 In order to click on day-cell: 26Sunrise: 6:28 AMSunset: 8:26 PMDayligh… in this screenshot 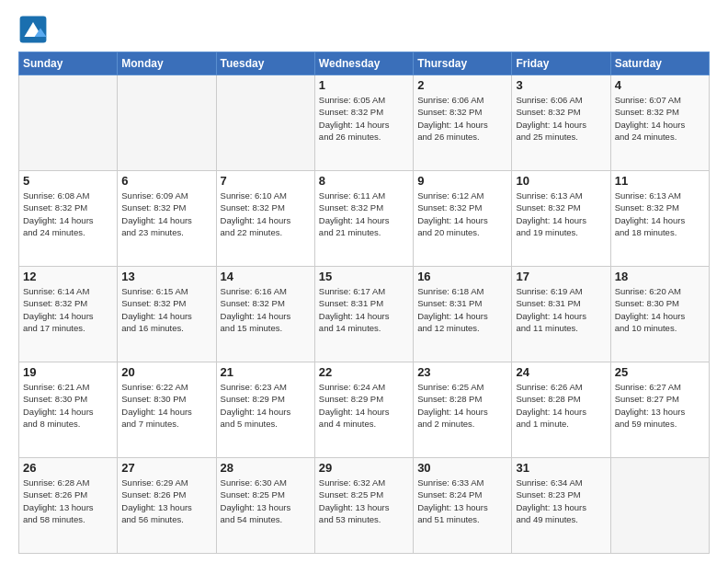, I will do `click(68, 506)`.